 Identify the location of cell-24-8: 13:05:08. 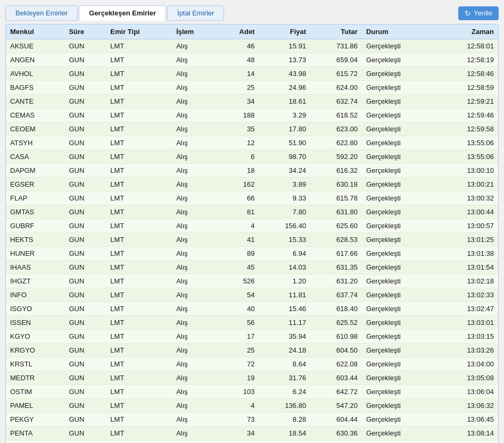
(467, 378).